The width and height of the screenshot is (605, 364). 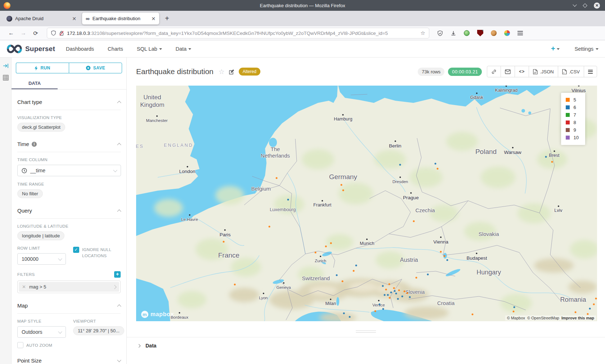 What do you see at coordinates (69, 104) in the screenshot?
I see `section-header: Chart type` at bounding box center [69, 104].